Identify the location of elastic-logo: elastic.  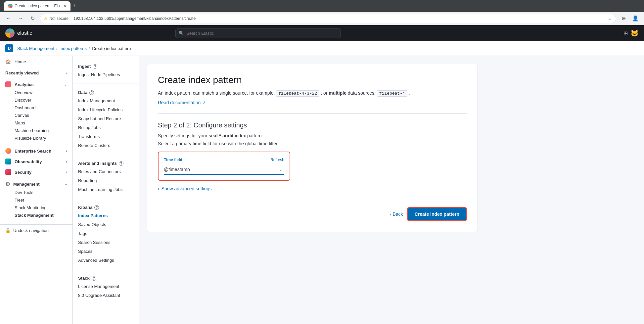
(19, 33).